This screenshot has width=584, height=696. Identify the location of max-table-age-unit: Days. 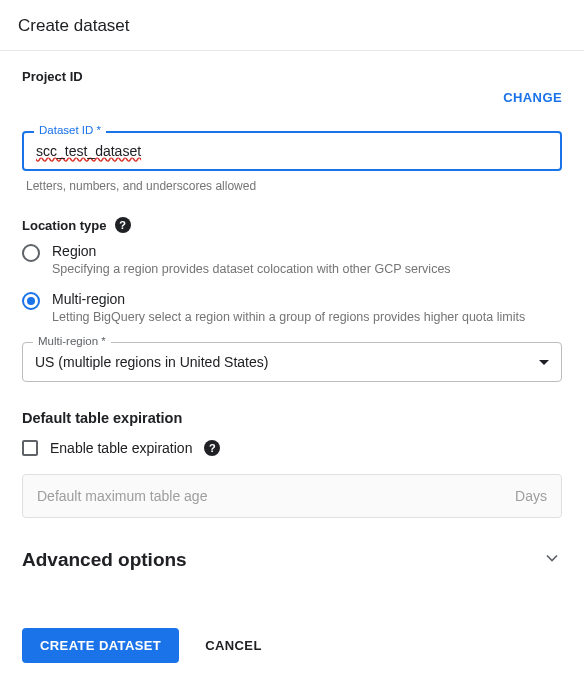
(531, 496).